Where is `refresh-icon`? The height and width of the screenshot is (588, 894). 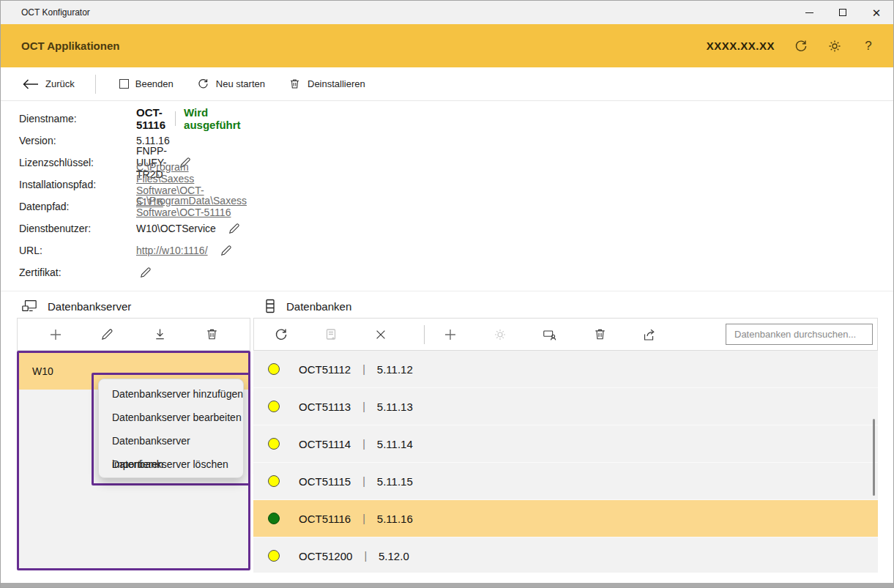
refresh-icon is located at coordinates (801, 46).